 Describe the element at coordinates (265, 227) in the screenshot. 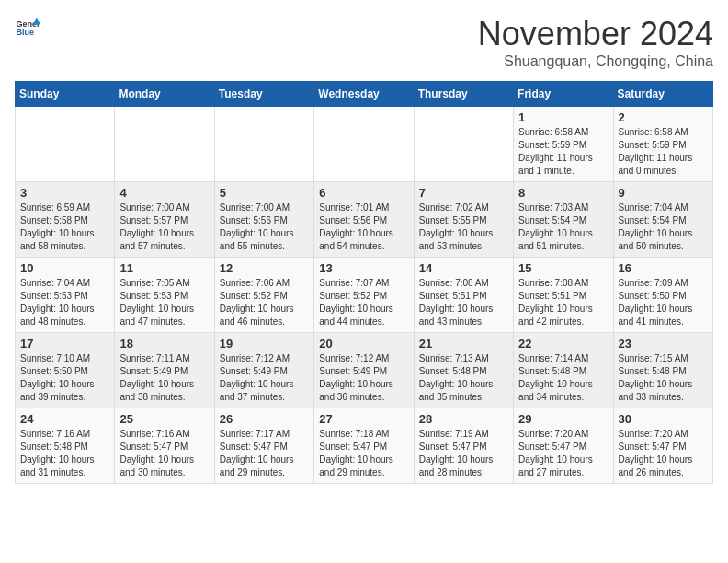

I see `day-info: Sunrise: 7:00 AM Sunset: 5:56 PM Dayligh…` at that location.